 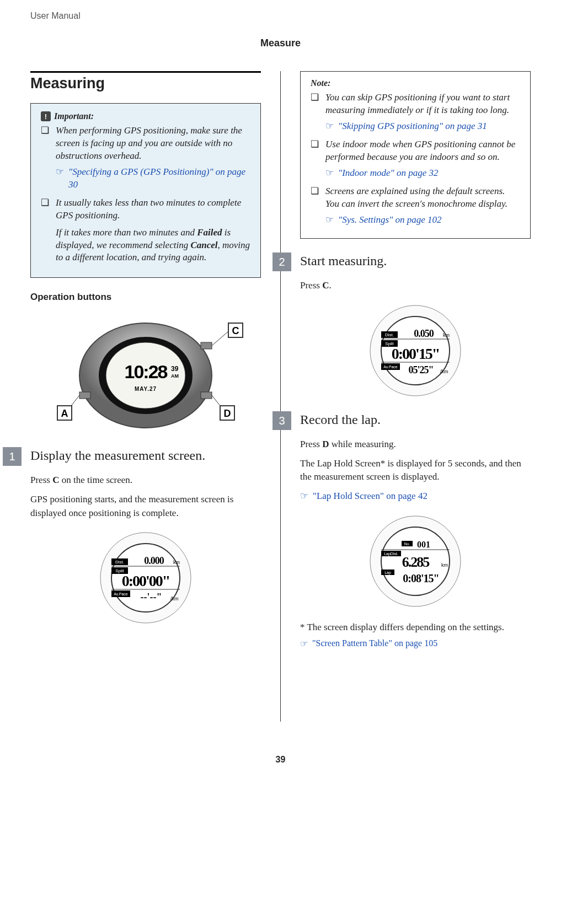 I want to click on xref-link: ☞"Indoor mode" on page 32, so click(x=423, y=173).